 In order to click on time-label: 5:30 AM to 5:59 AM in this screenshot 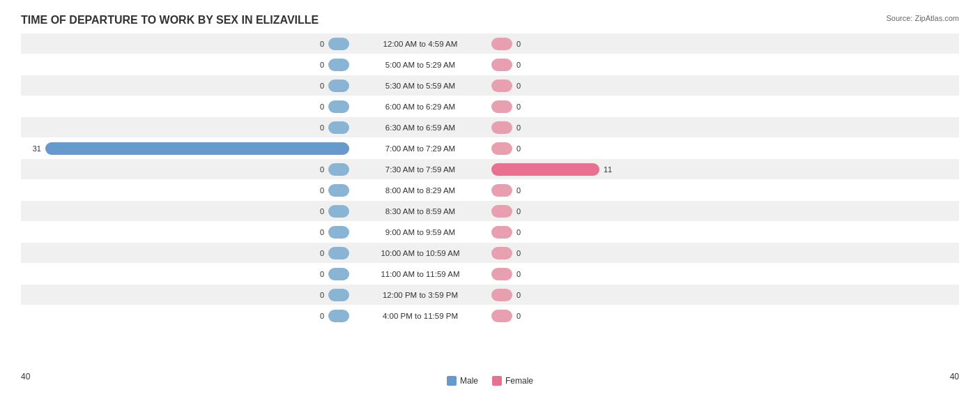, I will do `click(420, 86)`.